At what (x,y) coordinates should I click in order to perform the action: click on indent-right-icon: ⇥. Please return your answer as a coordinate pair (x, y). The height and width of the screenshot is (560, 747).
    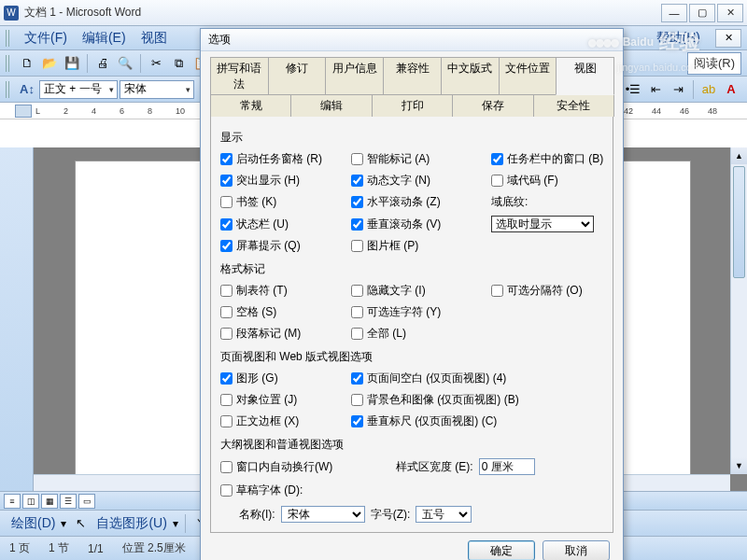
    Looking at the image, I should click on (678, 90).